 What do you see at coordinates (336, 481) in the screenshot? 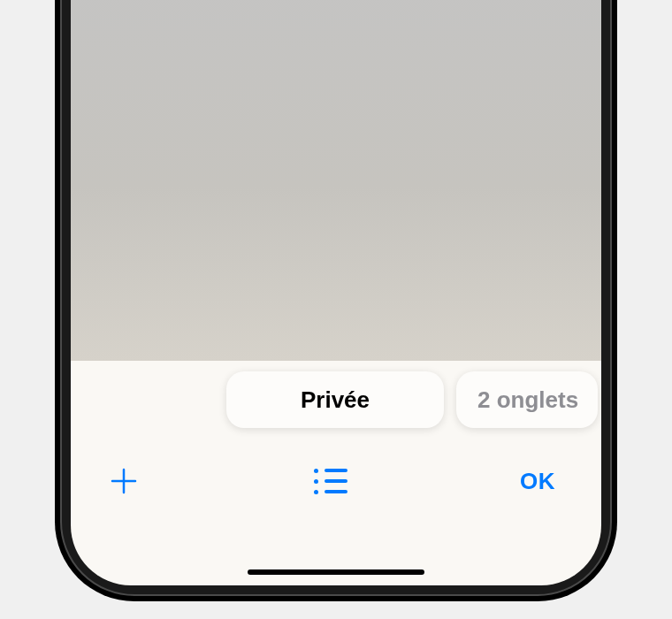
I see `bottom-toolbar: OK` at bounding box center [336, 481].